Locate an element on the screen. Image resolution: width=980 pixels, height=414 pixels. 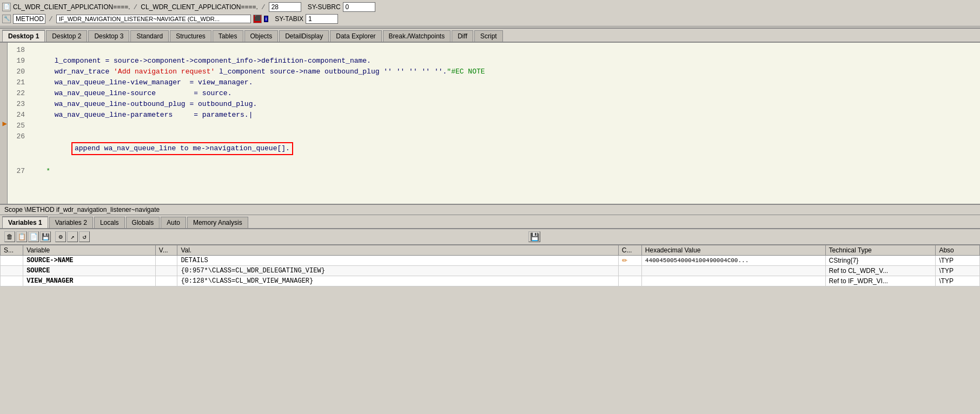
save-local-icon-button: 💾 is located at coordinates (45, 237).